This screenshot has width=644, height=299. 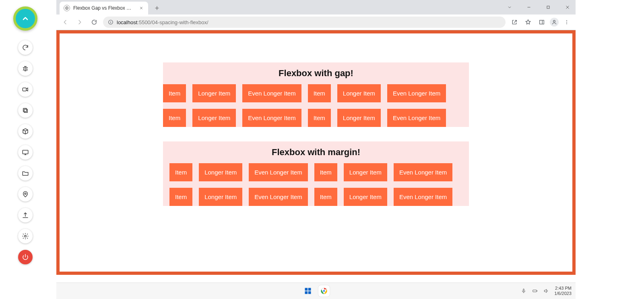 I want to click on flexbox-gap-section: Flexbox with gap! ItemLonger ItemEven Lo…, so click(x=316, y=95).